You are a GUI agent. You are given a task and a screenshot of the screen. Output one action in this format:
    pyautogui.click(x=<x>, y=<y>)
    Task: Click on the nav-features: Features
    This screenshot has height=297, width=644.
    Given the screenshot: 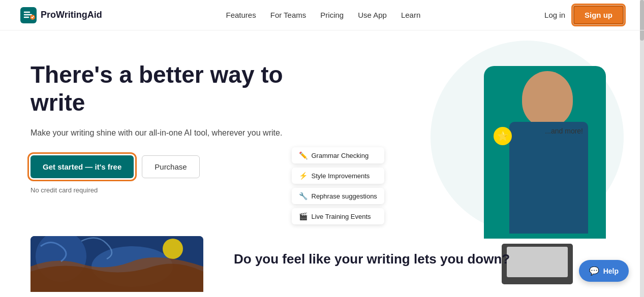 What is the action you would take?
    pyautogui.click(x=241, y=15)
    